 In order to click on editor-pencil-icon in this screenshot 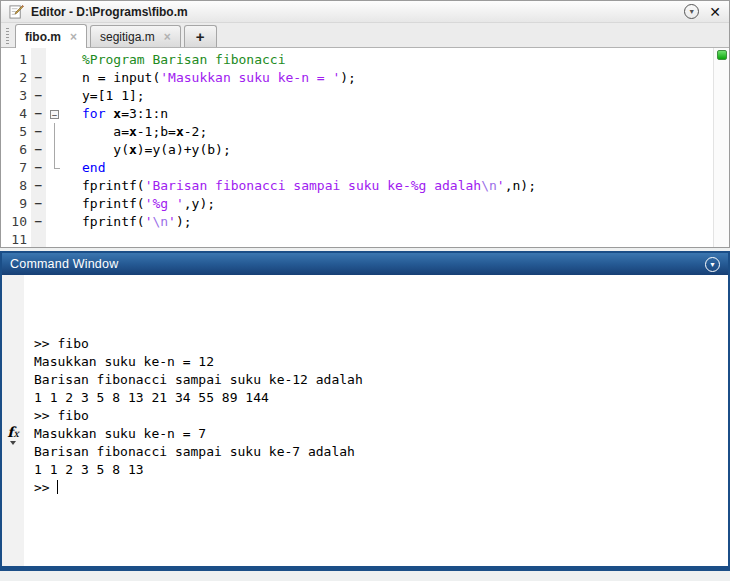, I will do `click(16, 12)`.